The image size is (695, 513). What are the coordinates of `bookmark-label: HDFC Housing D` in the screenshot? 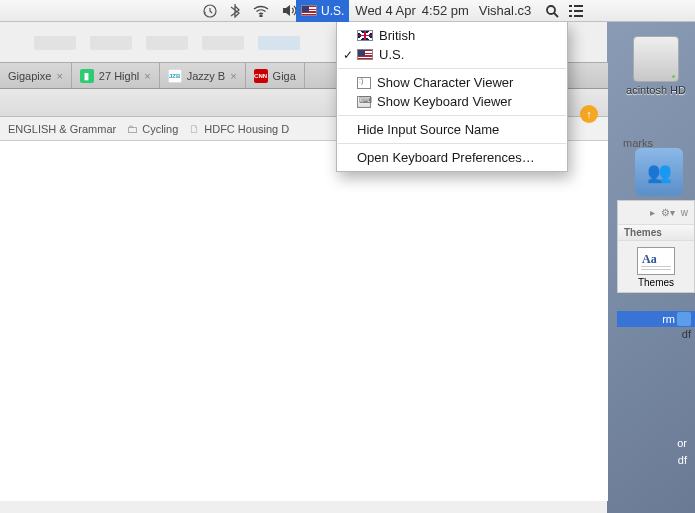 It's located at (246, 129).